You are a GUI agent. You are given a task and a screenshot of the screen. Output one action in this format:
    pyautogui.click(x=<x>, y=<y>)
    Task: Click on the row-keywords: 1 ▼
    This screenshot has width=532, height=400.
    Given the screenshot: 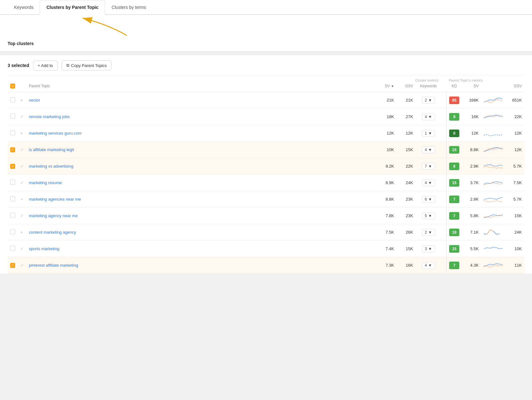 What is the action you would take?
    pyautogui.click(x=429, y=133)
    